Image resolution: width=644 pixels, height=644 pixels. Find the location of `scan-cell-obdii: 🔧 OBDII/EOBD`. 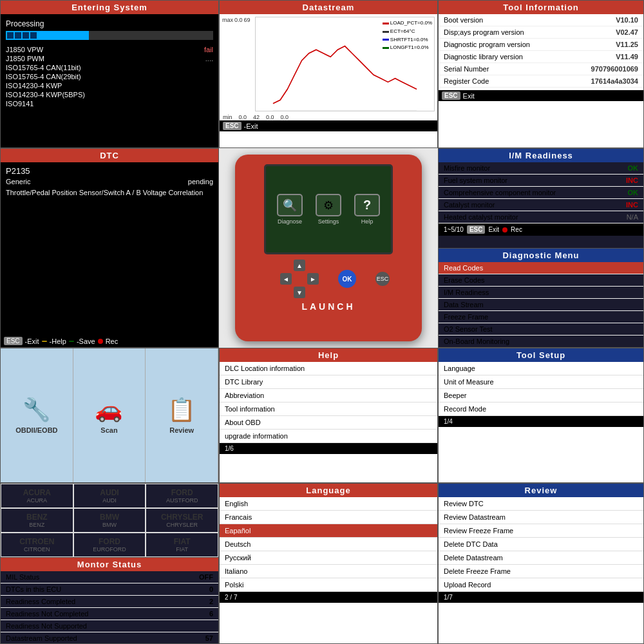

scan-cell-obdii: 🔧 OBDII/EOBD is located at coordinates (37, 415).